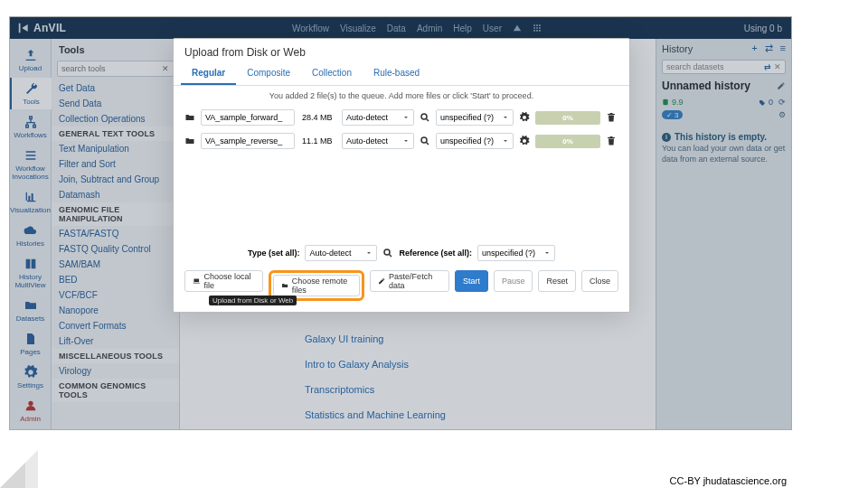 The height and width of the screenshot is (488, 868). Describe the element at coordinates (516, 253) in the screenshot. I see `ref-set-all-select: unspecified (?)` at that location.